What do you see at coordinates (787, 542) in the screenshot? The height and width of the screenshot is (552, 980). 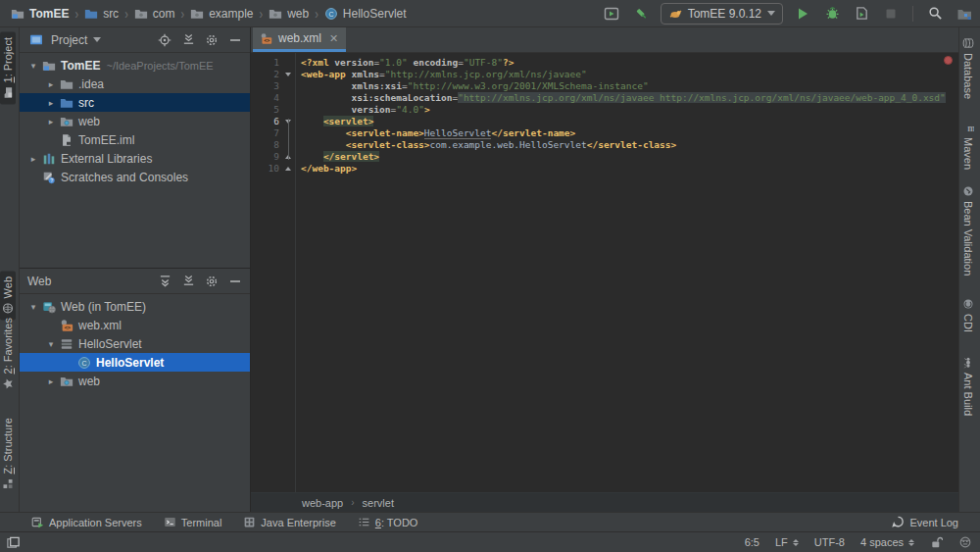 I see `line-ending-select: LF` at bounding box center [787, 542].